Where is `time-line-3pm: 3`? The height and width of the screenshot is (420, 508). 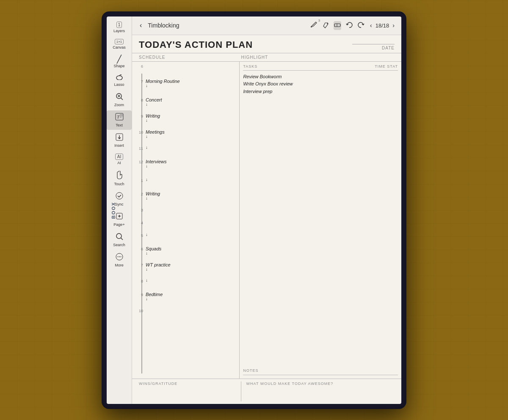 time-line-3pm: 3 is located at coordinates (185, 214).